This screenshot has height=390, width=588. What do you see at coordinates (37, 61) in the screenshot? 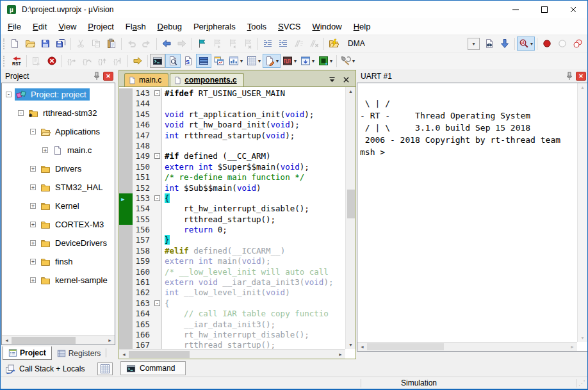
I see `run-button` at bounding box center [37, 61].